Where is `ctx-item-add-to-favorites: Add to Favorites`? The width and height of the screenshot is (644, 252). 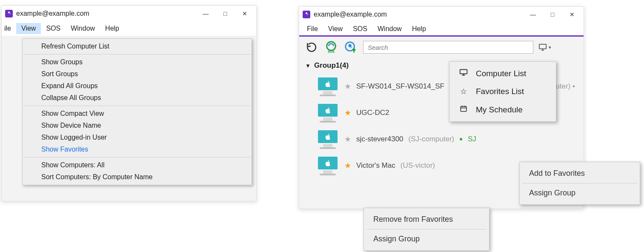
ctx-item-add-to-favorites: Add to Favorites is located at coordinates (580, 174).